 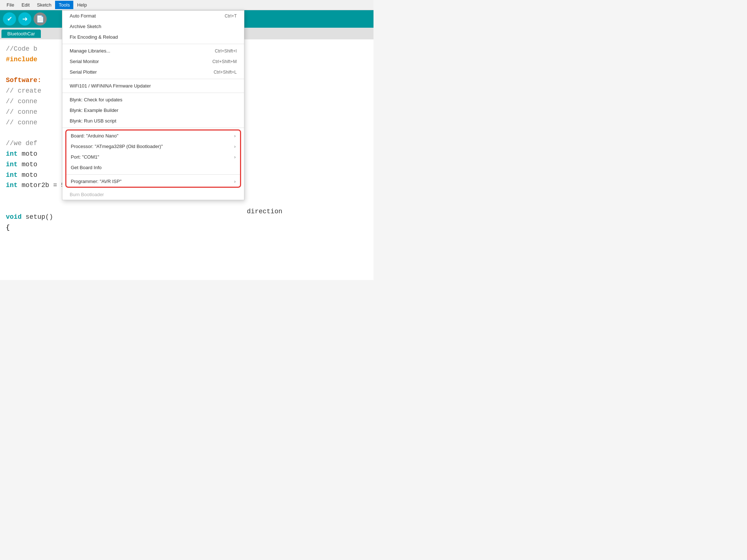 What do you see at coordinates (187, 228) in the screenshot?
I see `code-line-18: {` at bounding box center [187, 228].